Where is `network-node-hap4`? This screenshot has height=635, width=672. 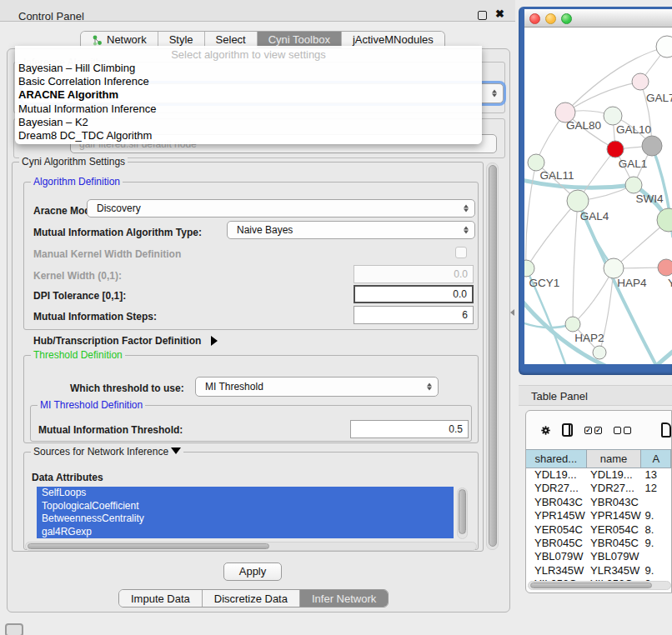
network-node-hap4 is located at coordinates (614, 268).